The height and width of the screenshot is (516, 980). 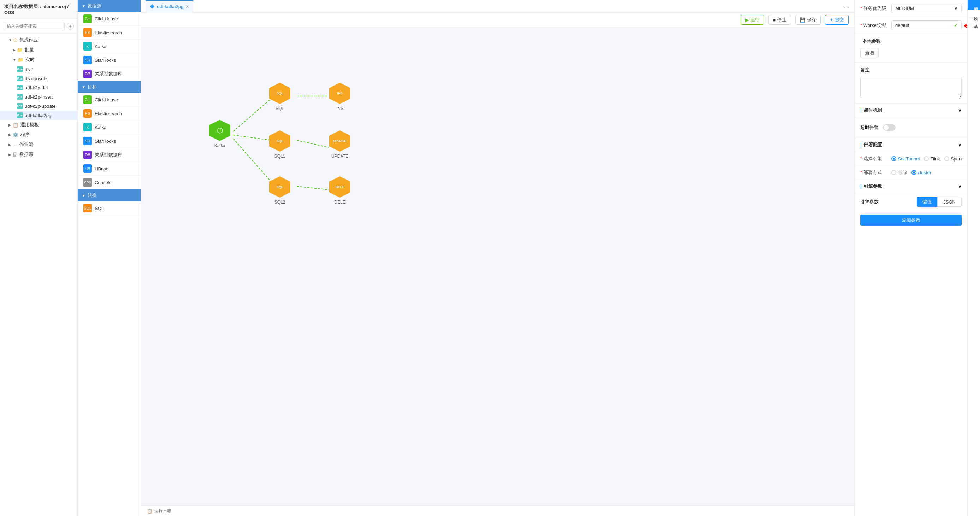 I want to click on engine-params-section-header: | 引擎参数 ∨, so click(x=911, y=186).